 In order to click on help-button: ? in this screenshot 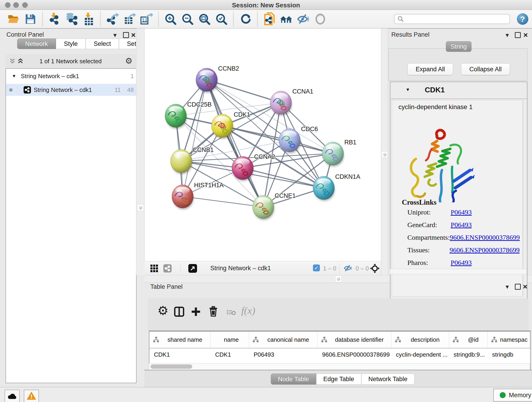, I will do `click(523, 19)`.